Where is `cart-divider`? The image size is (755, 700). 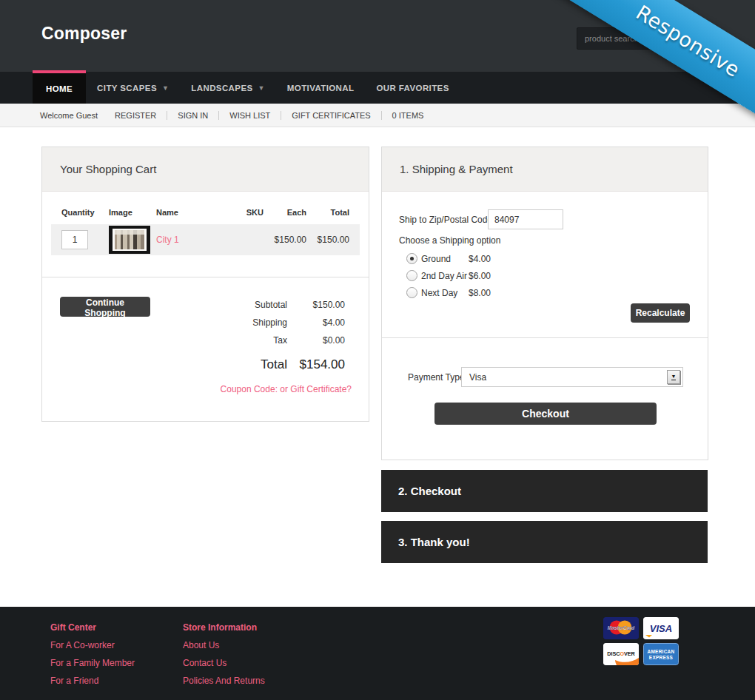
cart-divider is located at coordinates (206, 277).